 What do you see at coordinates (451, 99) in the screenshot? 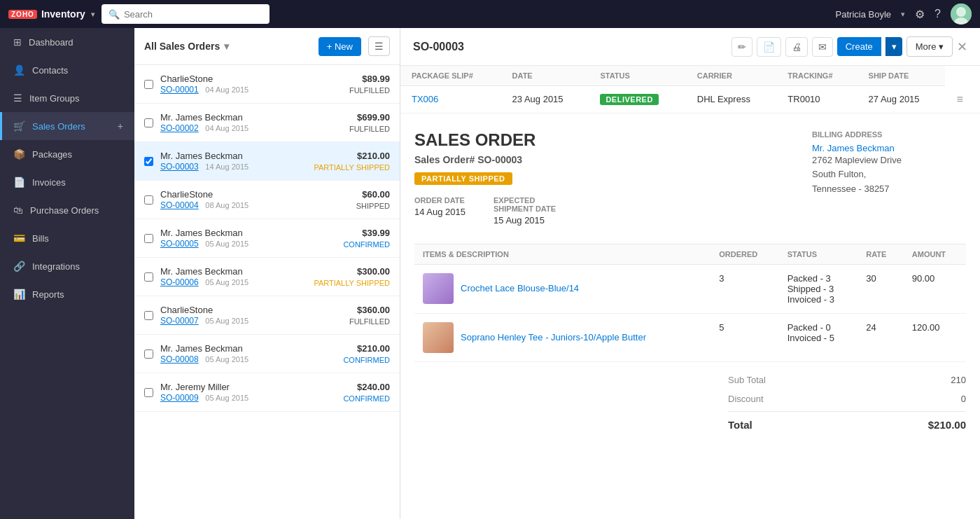
I see `package-slip: TX006` at bounding box center [451, 99].